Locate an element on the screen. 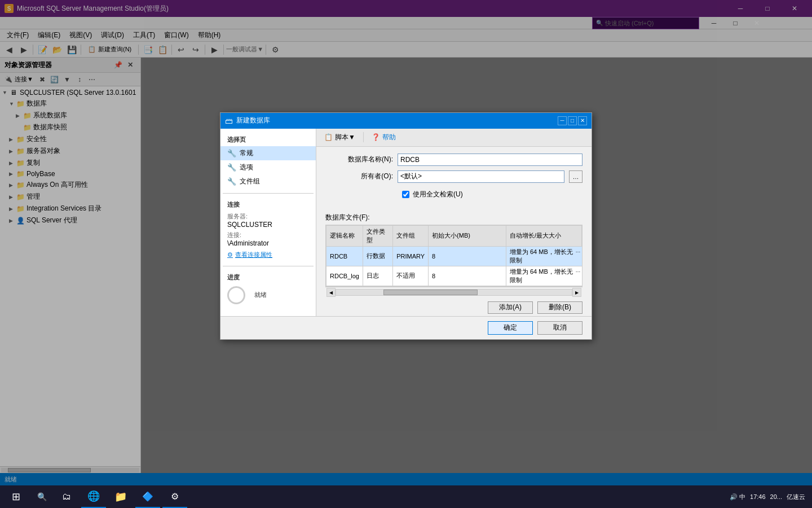 Image resolution: width=812 pixels, height=508 pixels. pages-title: 选择页 is located at coordinates (268, 140).